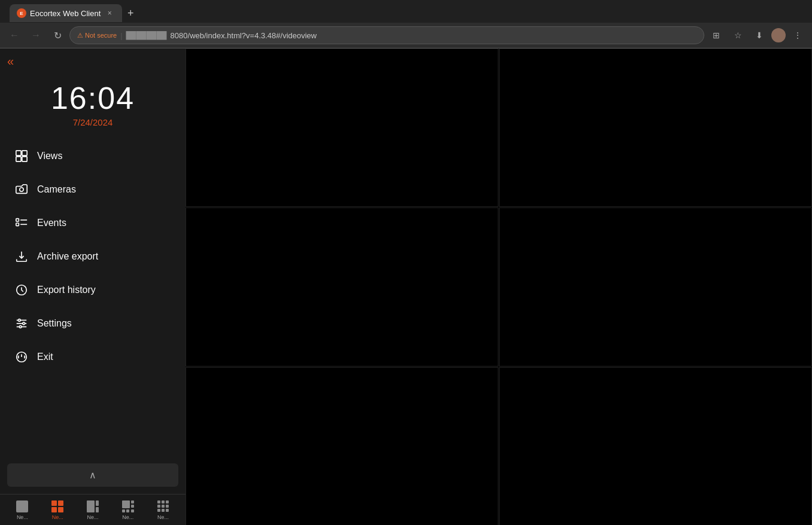  I want to click on sidebar-item-archive-export: Archive export, so click(93, 257).